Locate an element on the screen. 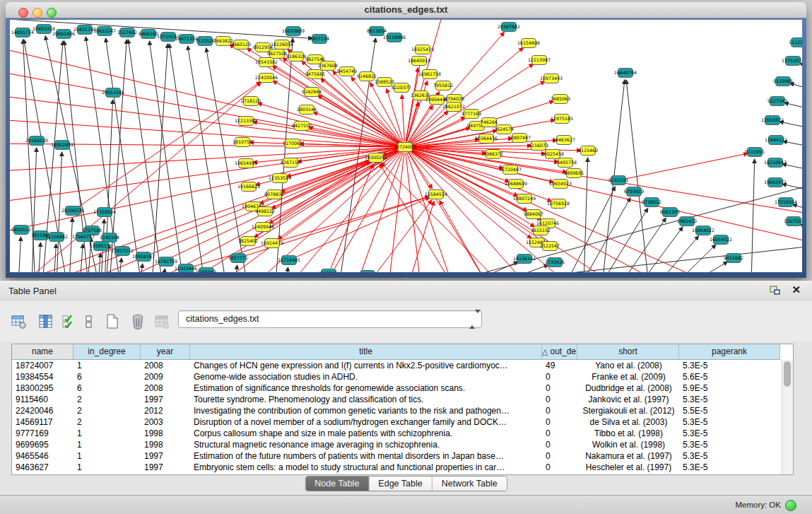 This screenshot has height=514, width=812. tab-node-table: Node Table is located at coordinates (337, 484).